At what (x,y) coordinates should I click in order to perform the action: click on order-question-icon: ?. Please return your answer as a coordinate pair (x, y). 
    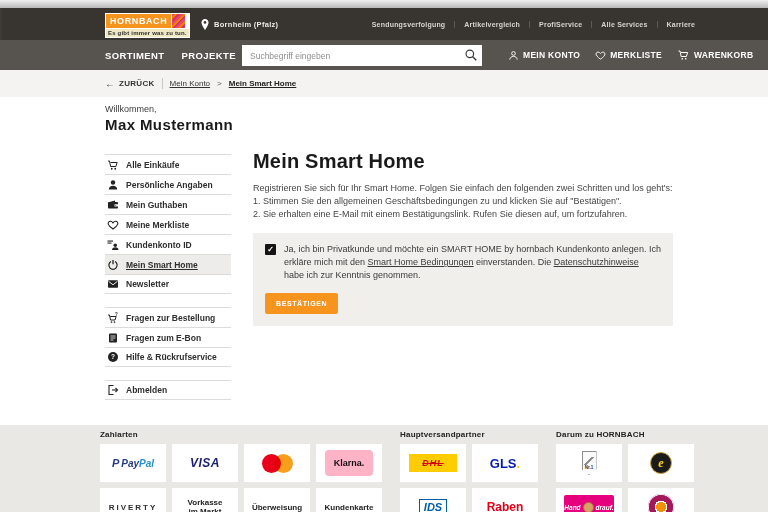
    Looking at the image, I should click on (113, 318).